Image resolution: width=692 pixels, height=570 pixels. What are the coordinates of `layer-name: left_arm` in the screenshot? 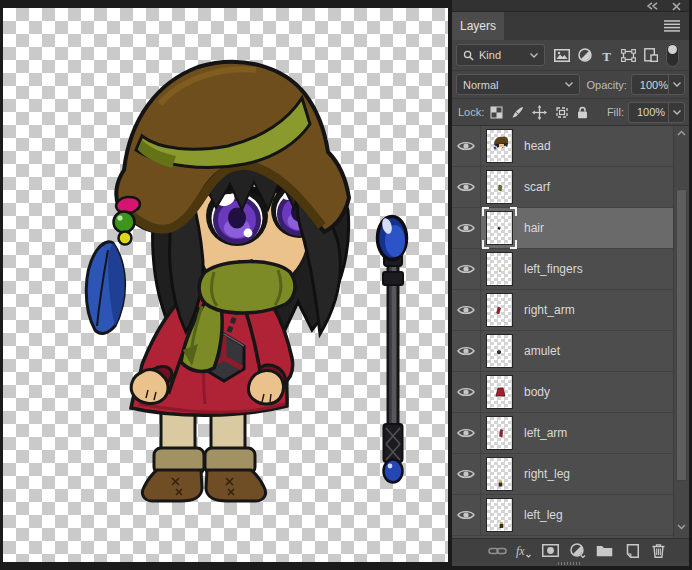 It's located at (546, 433).